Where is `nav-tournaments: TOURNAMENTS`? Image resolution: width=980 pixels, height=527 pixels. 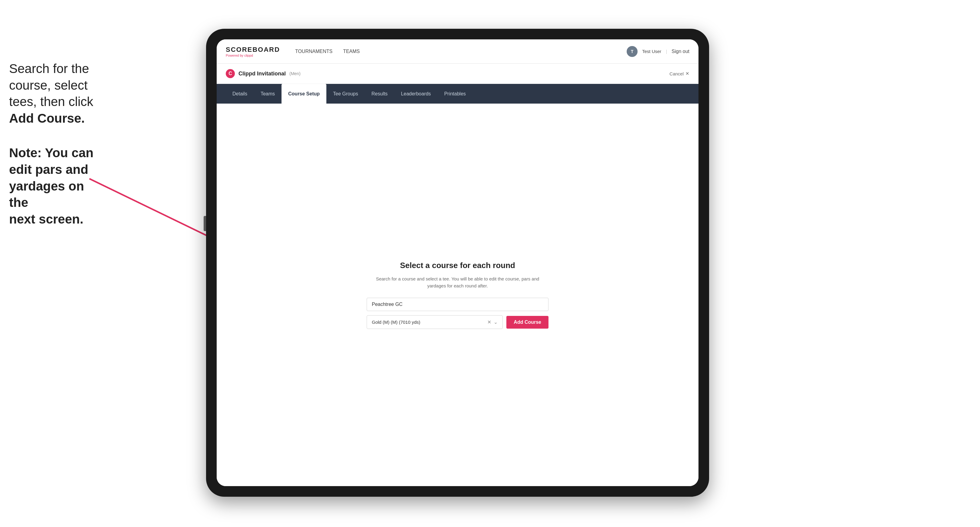
nav-tournaments: TOURNAMENTS is located at coordinates (314, 52).